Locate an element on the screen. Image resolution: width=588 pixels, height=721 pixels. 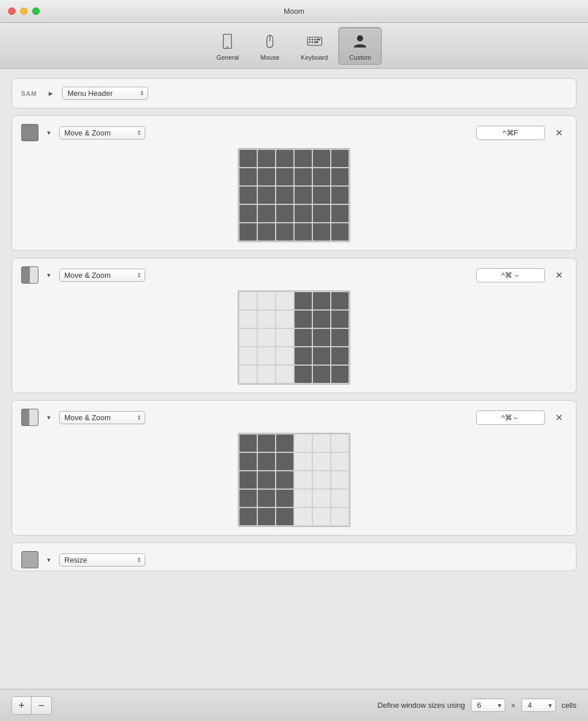
rows-select: 4 is located at coordinates (539, 705).